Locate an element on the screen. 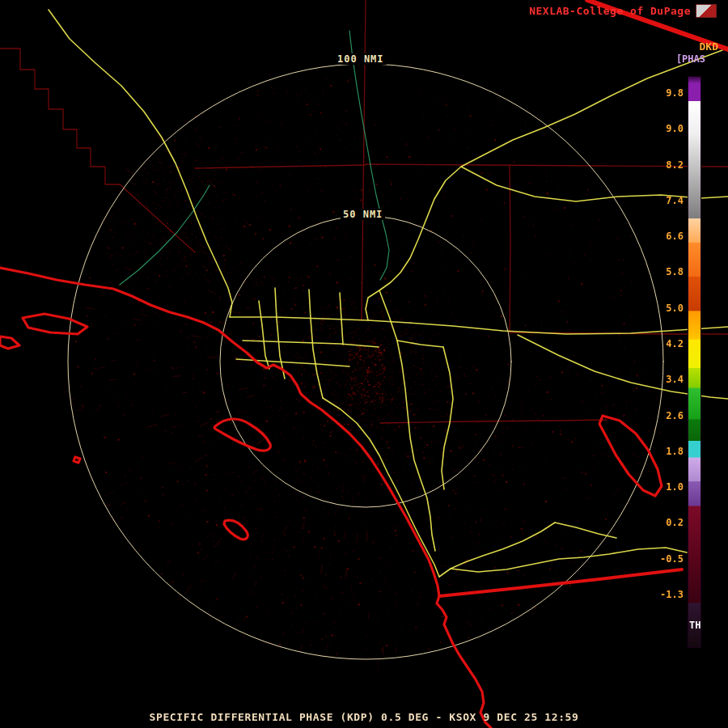  salton-sea-outline is located at coordinates (631, 456).